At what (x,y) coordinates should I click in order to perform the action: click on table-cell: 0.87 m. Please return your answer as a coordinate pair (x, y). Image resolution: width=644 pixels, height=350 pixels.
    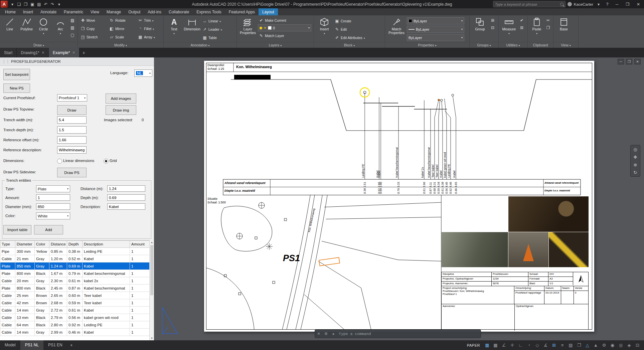
    Looking at the image, I should click on (75, 288).